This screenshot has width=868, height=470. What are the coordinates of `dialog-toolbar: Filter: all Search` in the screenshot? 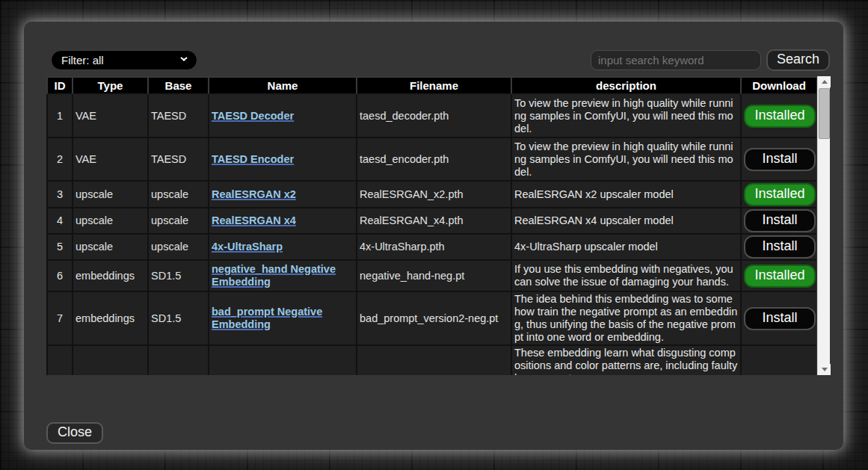 It's located at (438, 60).